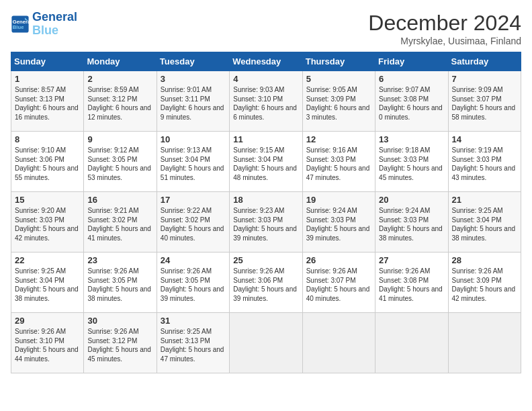  I want to click on day-number: 19, so click(339, 200).